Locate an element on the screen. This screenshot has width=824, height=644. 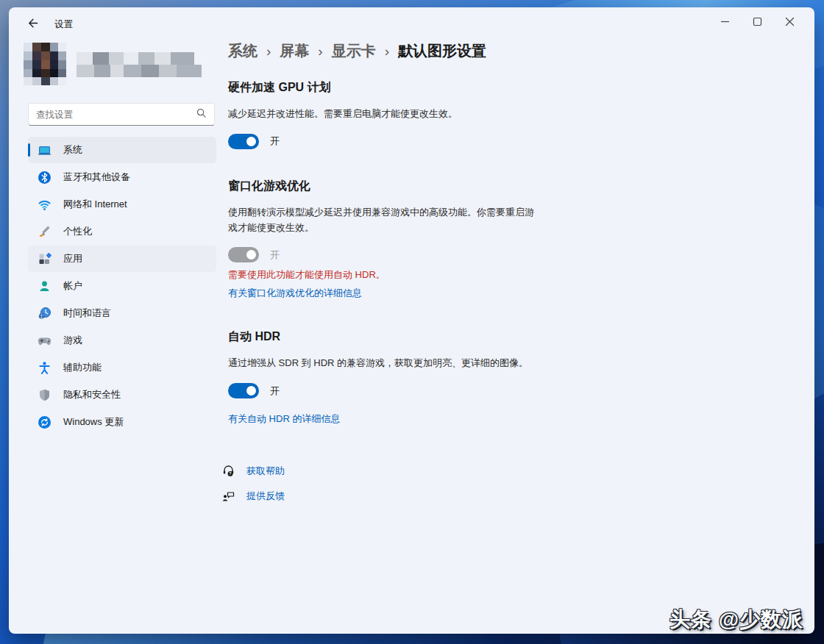
back-arrow-icon is located at coordinates (32, 24).